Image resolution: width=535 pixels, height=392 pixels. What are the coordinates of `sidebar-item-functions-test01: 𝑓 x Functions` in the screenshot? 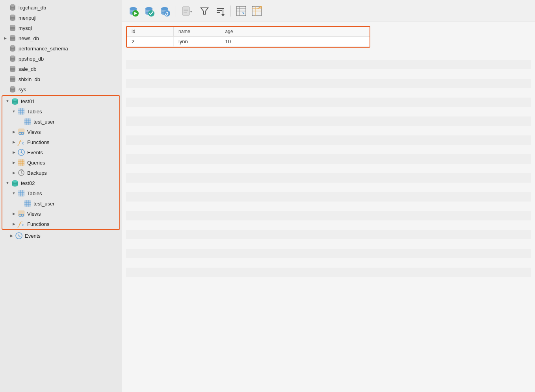 It's located at (61, 142).